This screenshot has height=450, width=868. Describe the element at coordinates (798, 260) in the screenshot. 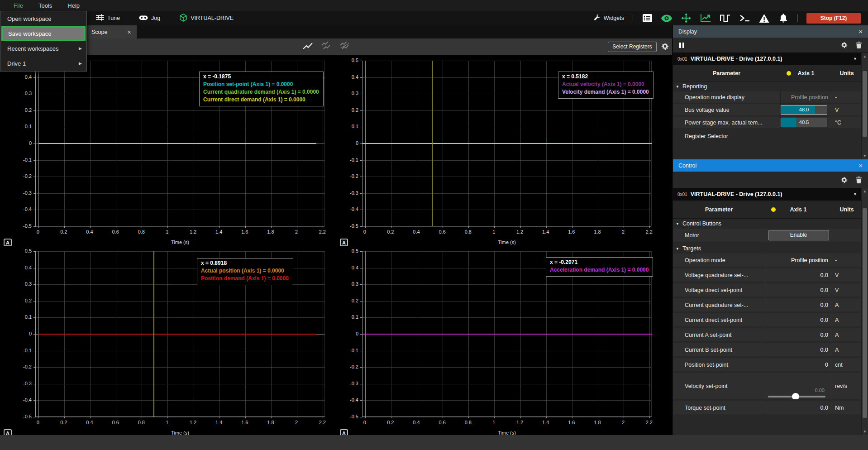

I see `param-value: Profile position` at that location.